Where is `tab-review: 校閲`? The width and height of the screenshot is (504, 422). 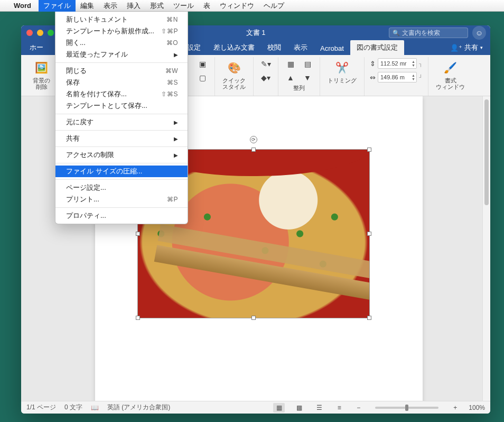
tab-review: 校閲 is located at coordinates (274, 48).